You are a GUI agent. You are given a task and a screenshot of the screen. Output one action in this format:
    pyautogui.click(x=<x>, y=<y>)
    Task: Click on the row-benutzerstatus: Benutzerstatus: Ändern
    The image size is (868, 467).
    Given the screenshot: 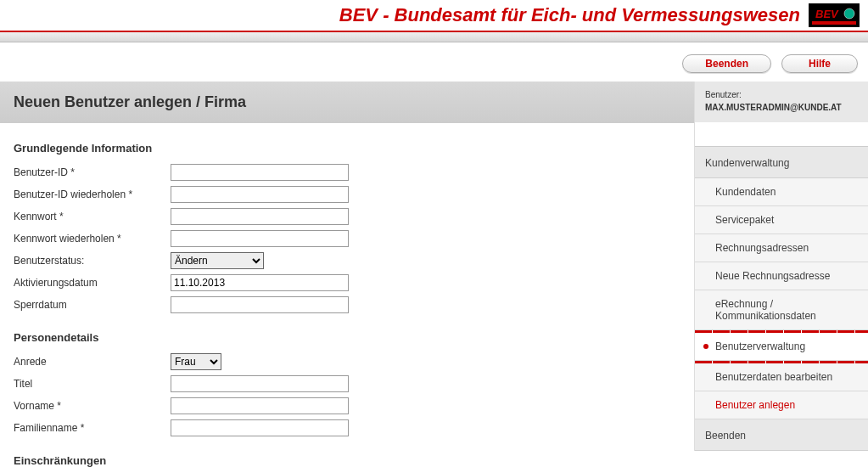 What is the action you would take?
    pyautogui.click(x=347, y=261)
    